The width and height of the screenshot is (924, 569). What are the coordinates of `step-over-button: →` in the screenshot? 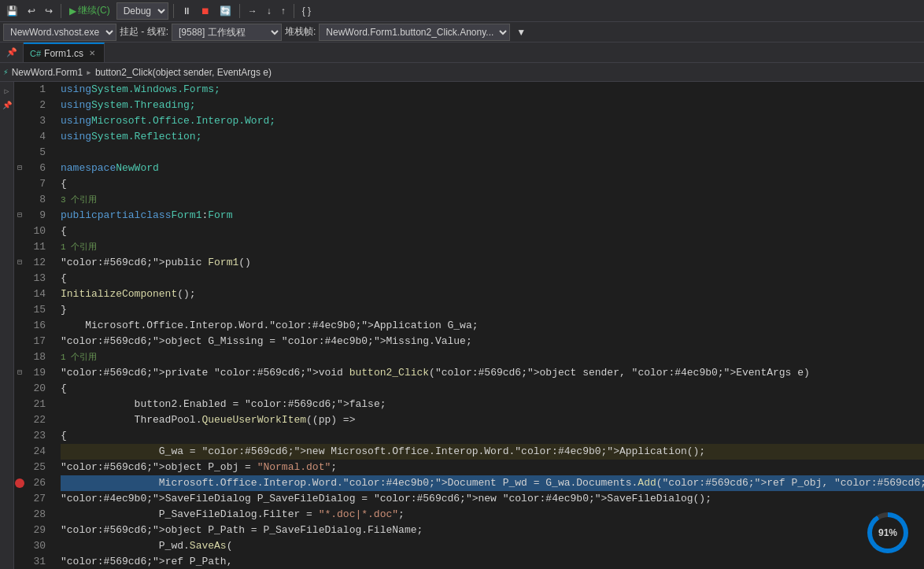 It's located at (253, 11).